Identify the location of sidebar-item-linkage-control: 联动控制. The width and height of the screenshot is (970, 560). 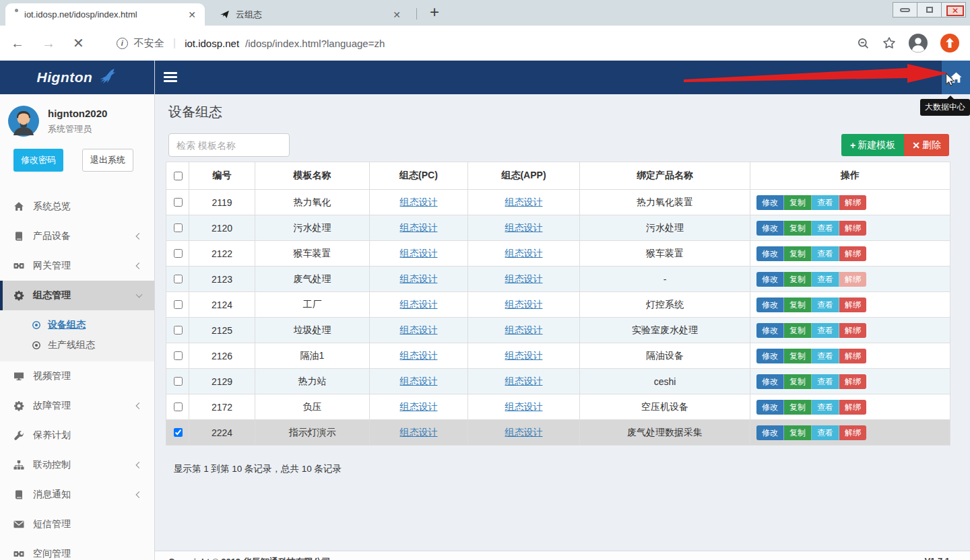
(77, 465).